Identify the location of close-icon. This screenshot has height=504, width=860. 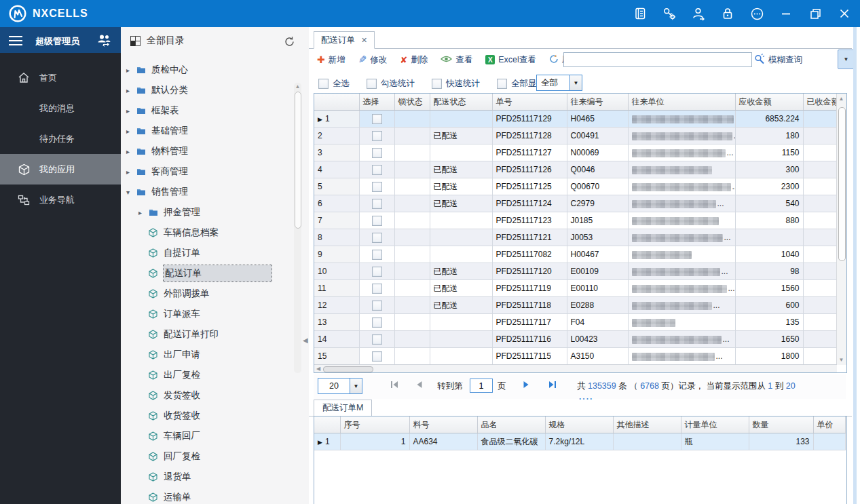
(844, 14).